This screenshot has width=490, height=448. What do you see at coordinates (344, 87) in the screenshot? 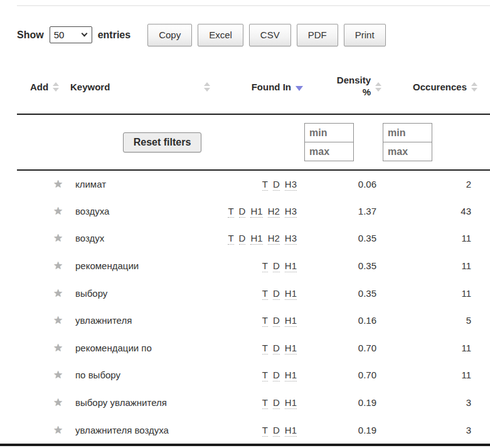
I see `column-header-density: Density %` at bounding box center [344, 87].